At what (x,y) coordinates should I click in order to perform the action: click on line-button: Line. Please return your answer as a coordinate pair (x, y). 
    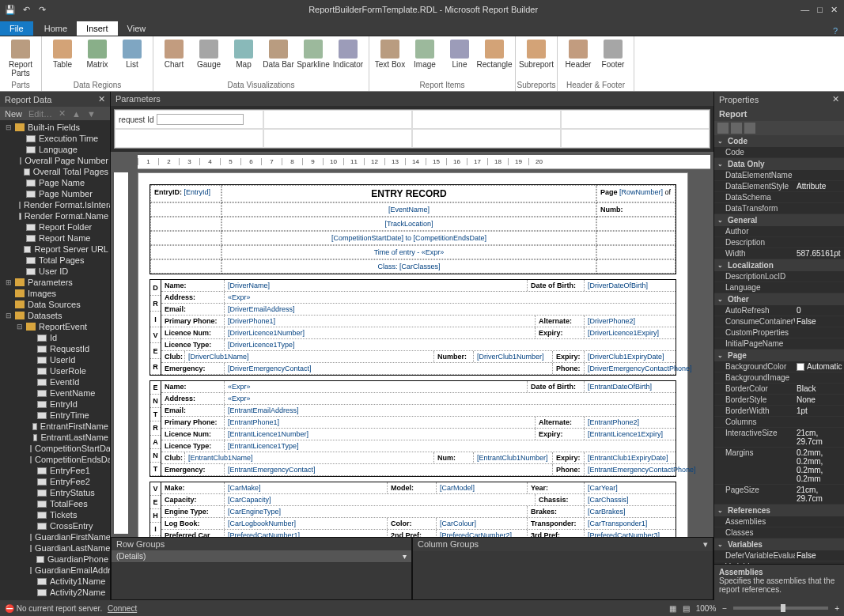
    Looking at the image, I should click on (460, 59).